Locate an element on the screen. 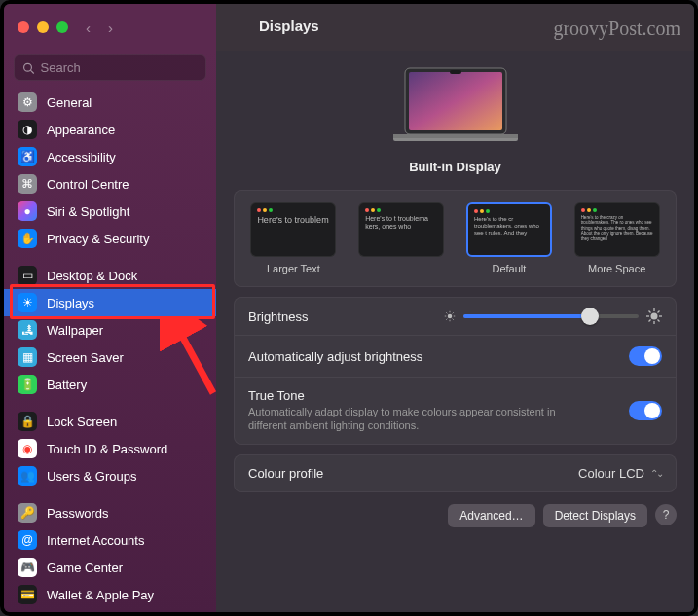 The height and width of the screenshot is (616, 698). game-center-icon: 🎮 is located at coordinates (27, 567).